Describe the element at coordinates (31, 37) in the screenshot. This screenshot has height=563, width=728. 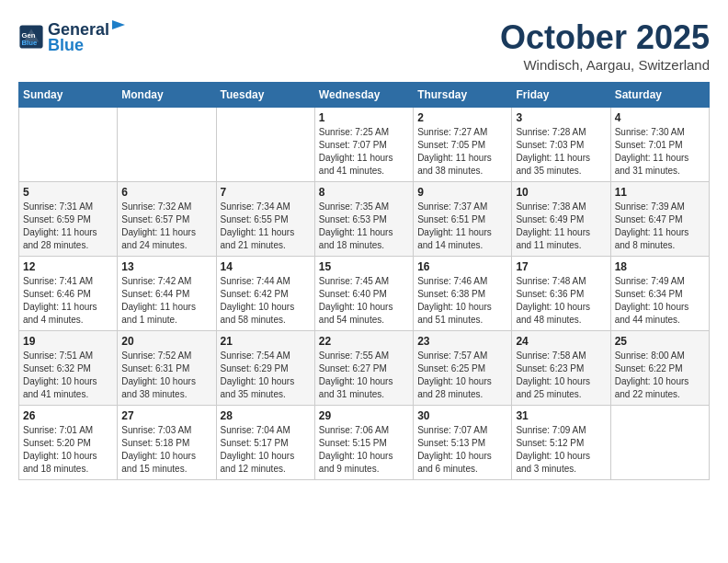
I see `logo-icon: Gen Blue` at that location.